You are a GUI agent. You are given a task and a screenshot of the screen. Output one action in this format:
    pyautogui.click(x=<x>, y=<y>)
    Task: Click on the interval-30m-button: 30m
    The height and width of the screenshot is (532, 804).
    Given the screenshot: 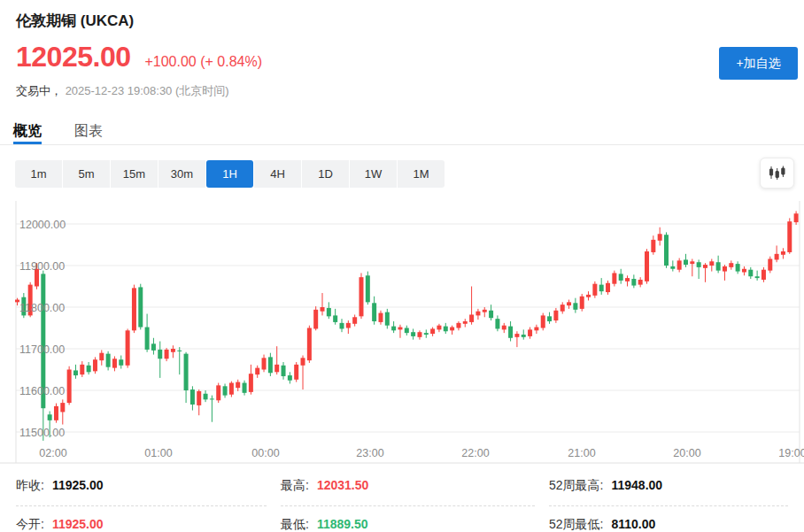 What is the action you would take?
    pyautogui.click(x=182, y=173)
    